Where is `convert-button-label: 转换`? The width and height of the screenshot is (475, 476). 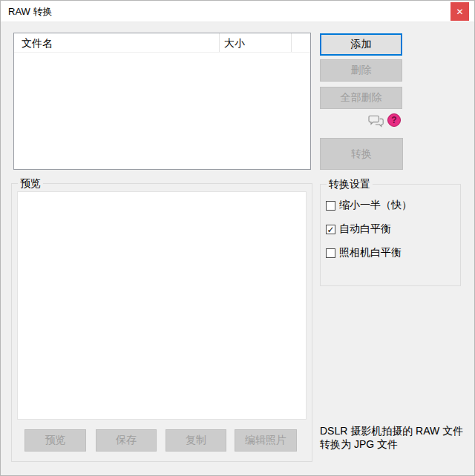
convert-button-label: 转换 is located at coordinates (361, 154).